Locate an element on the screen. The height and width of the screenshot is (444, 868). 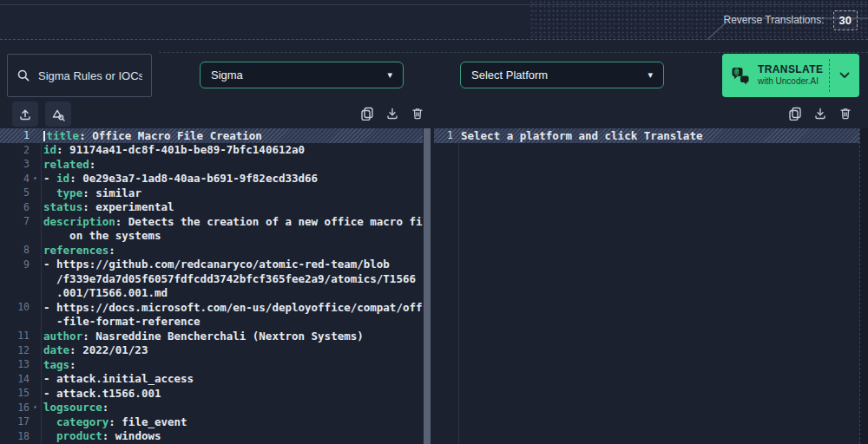
search-input is located at coordinates (90, 76).